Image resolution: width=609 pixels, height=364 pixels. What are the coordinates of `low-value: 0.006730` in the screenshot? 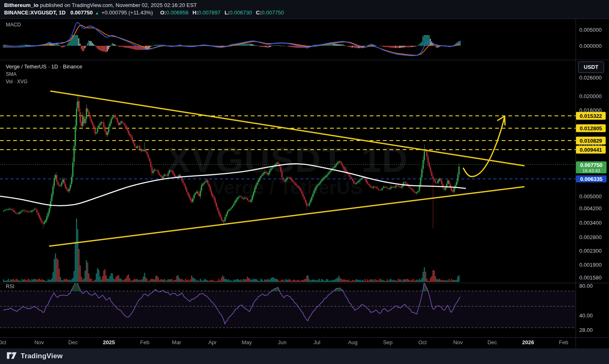 It's located at (241, 12).